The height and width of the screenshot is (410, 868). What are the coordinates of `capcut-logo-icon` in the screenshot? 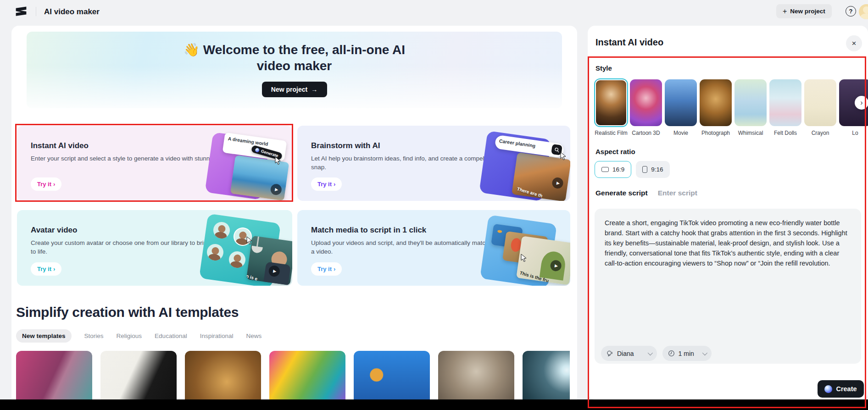 It's located at (21, 11).